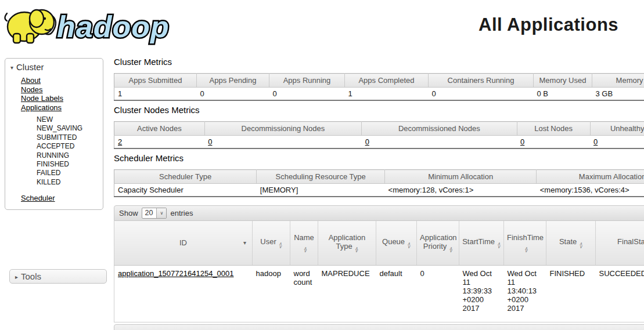  I want to click on scheduling-resource-type-value: [MEMORY], so click(321, 190).